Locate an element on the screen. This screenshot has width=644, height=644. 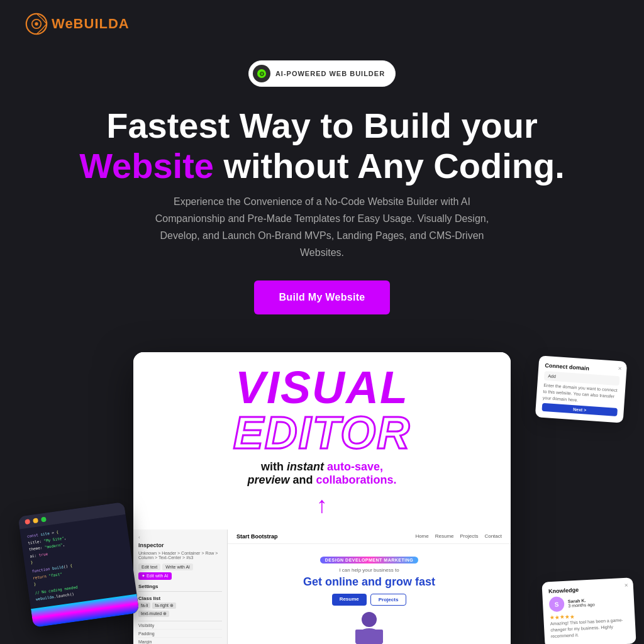
inspector-title: Inspector is located at coordinates (180, 545).